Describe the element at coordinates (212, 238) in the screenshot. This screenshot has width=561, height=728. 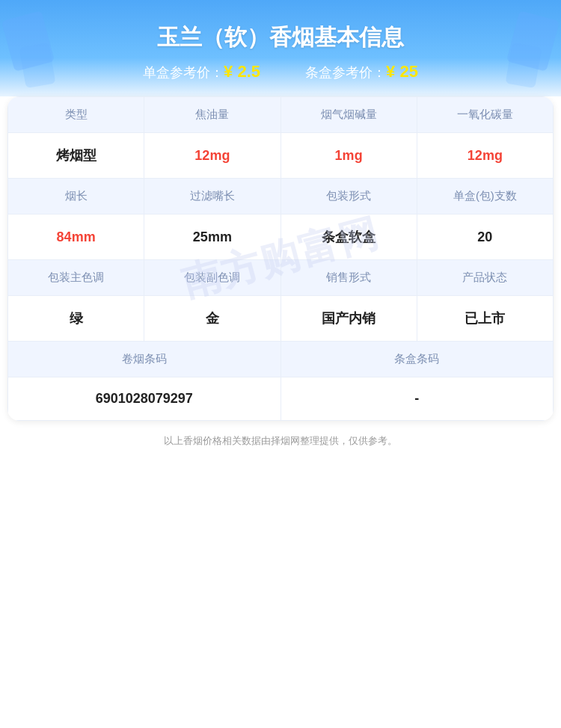
I see `table-value-cell: 25mm` at that location.